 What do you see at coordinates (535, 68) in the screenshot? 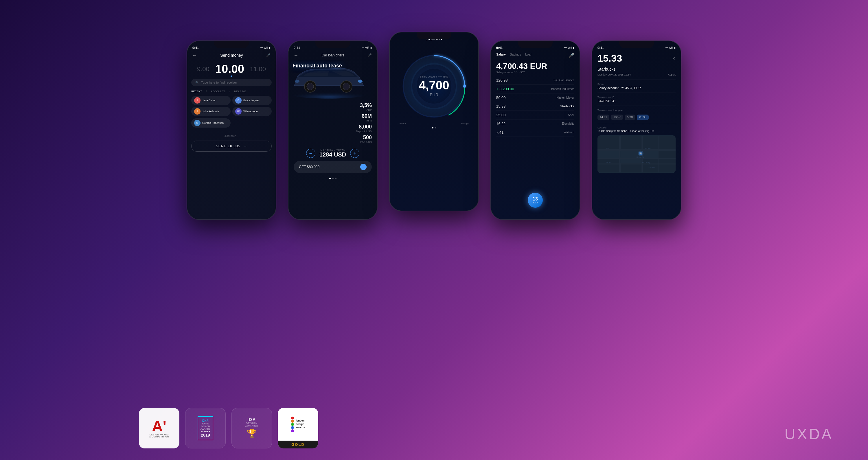
I see `account-balance: 4,700.43 EUR Salary account **** 4567` at bounding box center [535, 68].